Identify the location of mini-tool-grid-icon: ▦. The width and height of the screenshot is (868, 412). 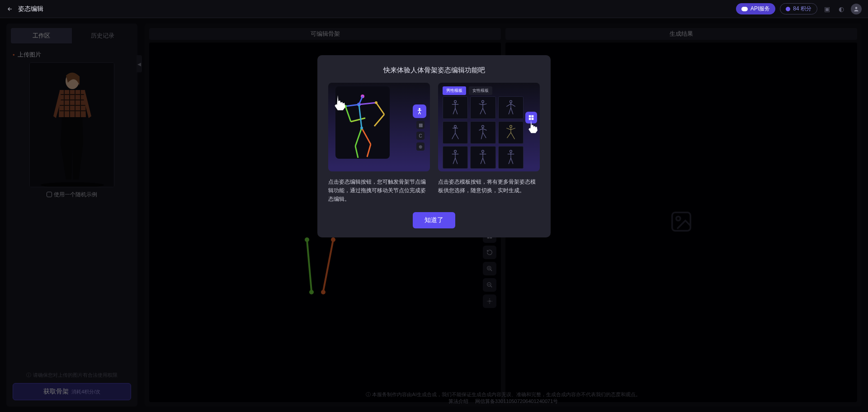
(420, 125).